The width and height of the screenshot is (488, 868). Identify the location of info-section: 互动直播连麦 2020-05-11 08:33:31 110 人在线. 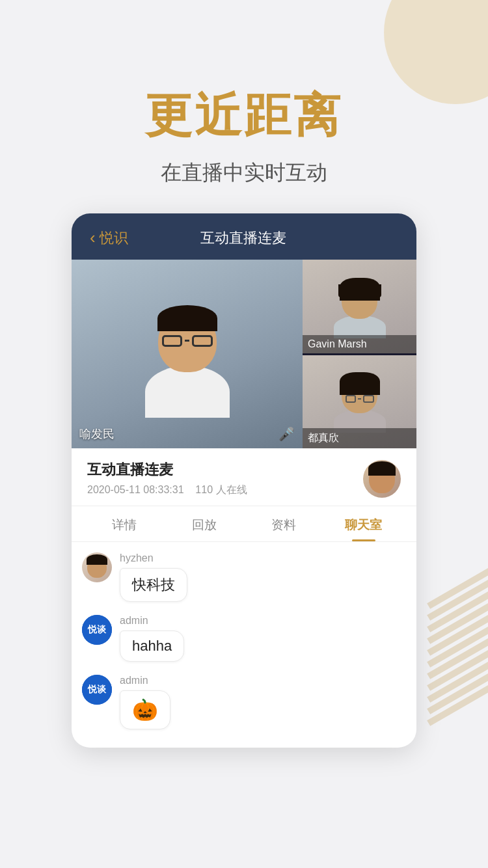
(244, 478).